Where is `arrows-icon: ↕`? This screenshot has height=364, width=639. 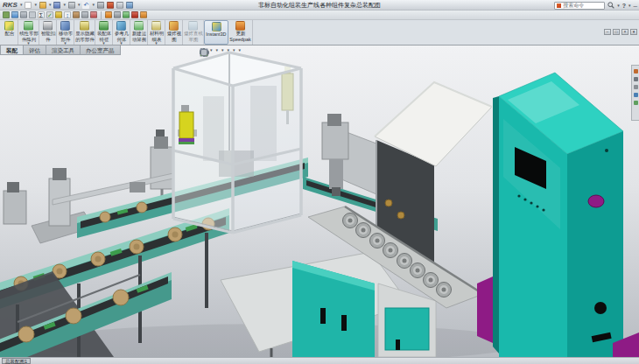 arrows-icon: ↕ is located at coordinates (67, 15).